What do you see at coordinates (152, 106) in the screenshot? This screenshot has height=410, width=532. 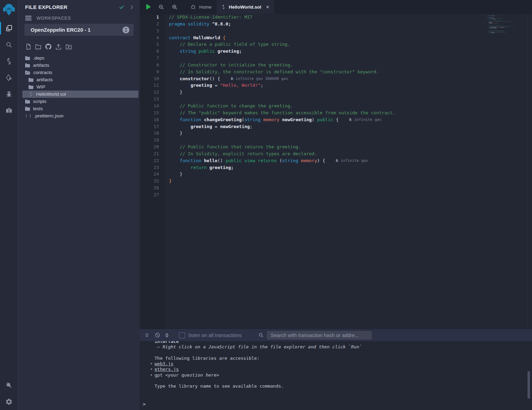 I see `line-number: 14` at bounding box center [152, 106].